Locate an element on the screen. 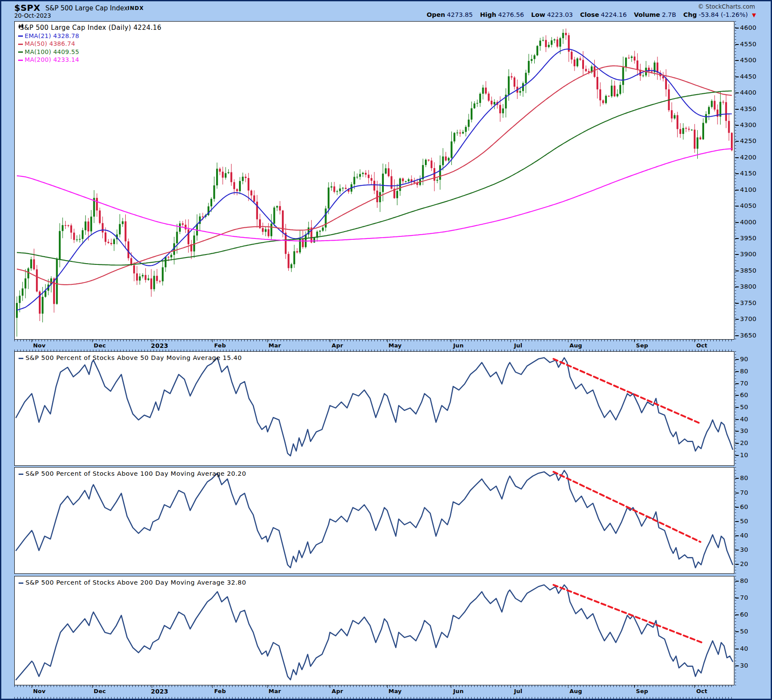  ema21-line-swatch is located at coordinates (21, 36).